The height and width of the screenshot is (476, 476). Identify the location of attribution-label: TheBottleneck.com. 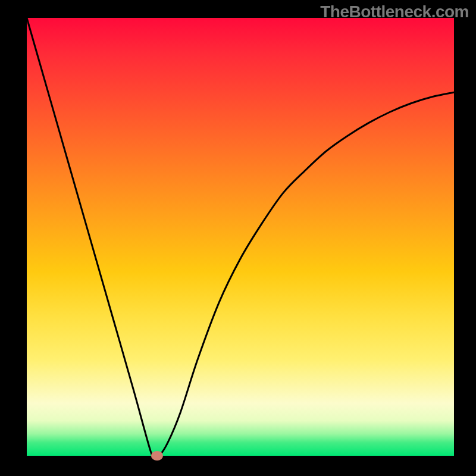
(394, 12).